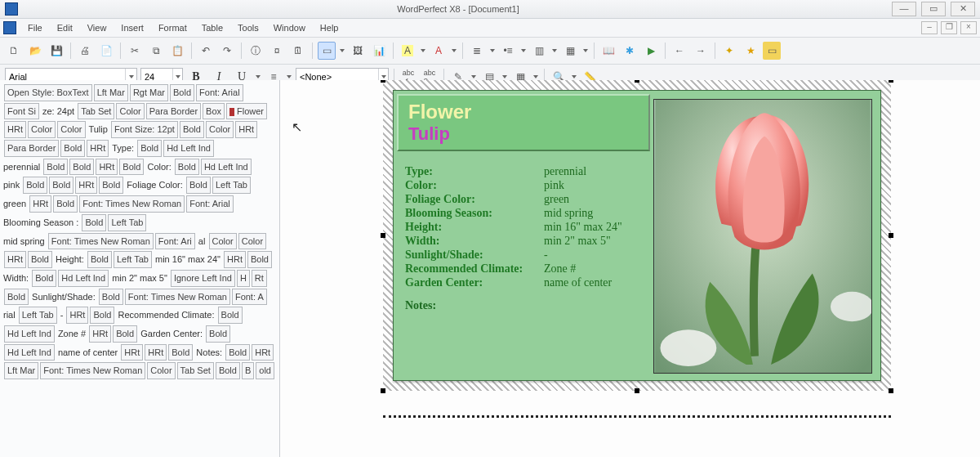 The image size is (980, 457). What do you see at coordinates (243, 278) in the screenshot?
I see `reveal-code: H` at bounding box center [243, 278].